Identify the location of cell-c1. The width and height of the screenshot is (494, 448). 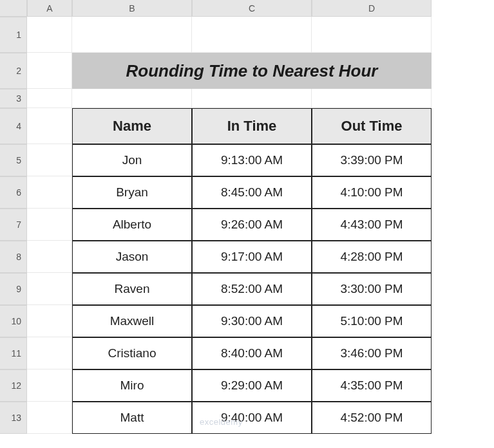
(252, 35).